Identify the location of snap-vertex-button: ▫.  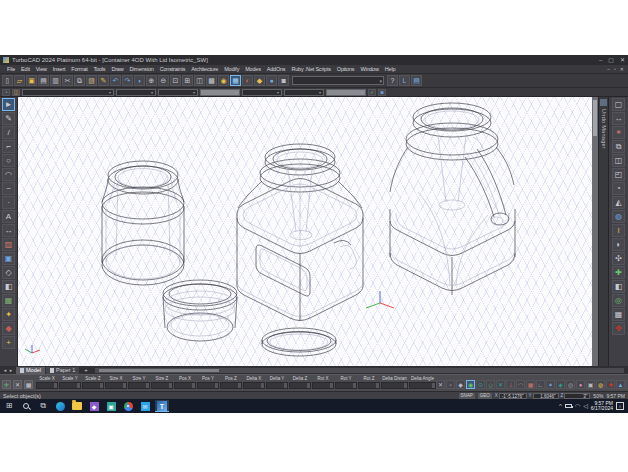
(450, 384).